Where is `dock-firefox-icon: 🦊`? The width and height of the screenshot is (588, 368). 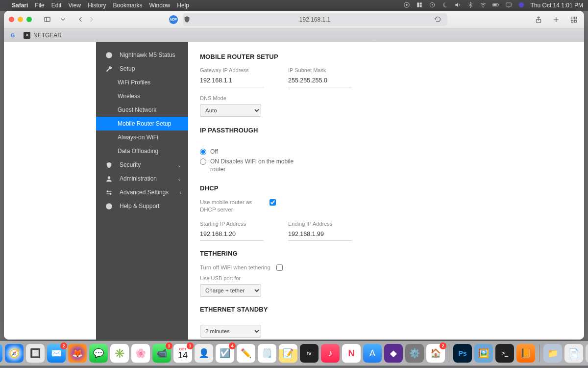
dock-firefox-icon: 🦊 is located at coordinates (77, 353).